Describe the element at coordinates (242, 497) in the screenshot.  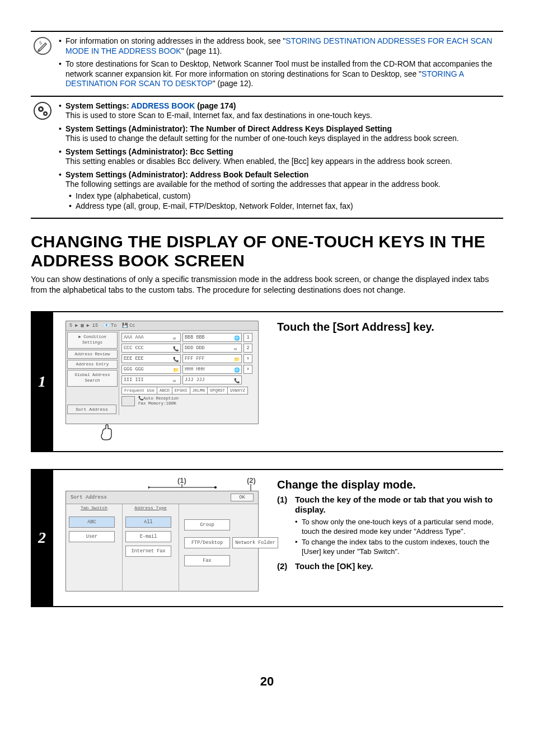
I see `ok-button: OK` at that location.